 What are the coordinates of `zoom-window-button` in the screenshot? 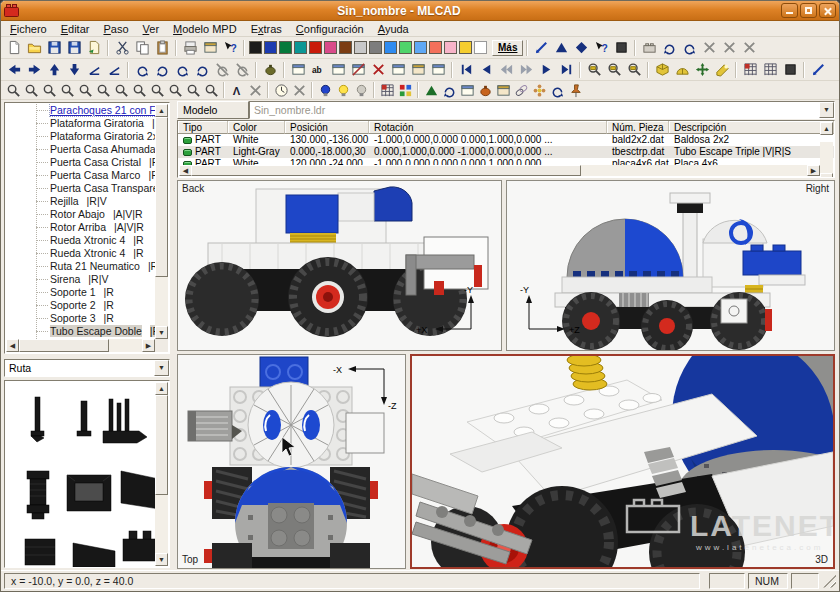 It's located at (67, 90).